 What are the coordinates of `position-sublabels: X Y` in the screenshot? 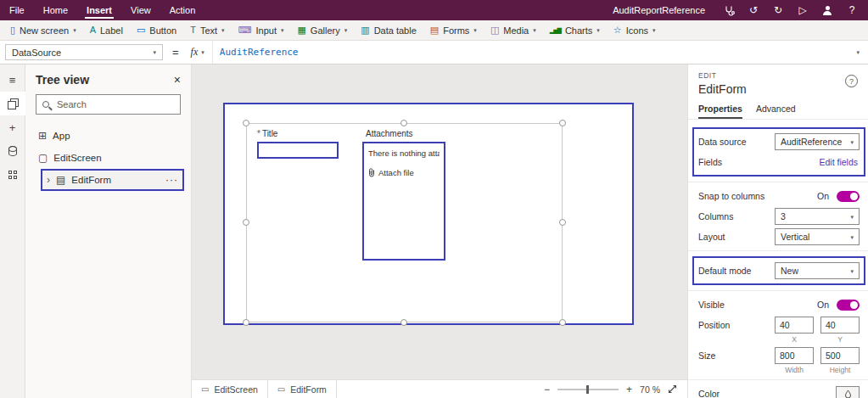 It's located at (779, 339).